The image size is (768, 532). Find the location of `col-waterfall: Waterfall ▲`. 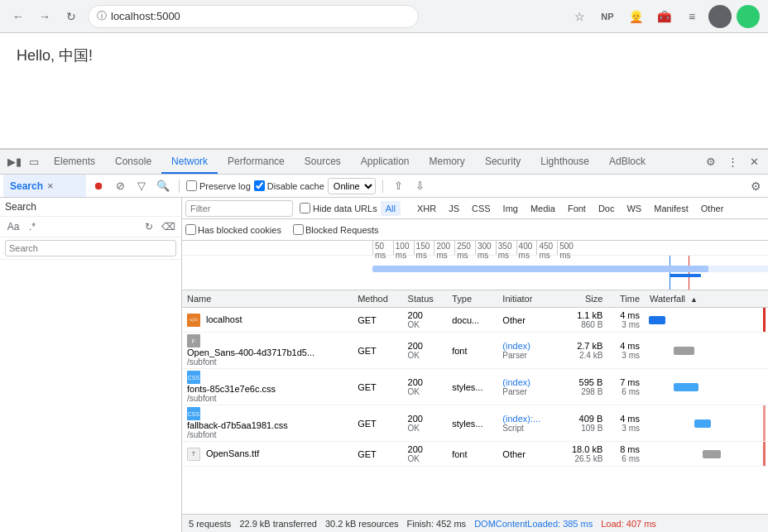

col-waterfall: Waterfall ▲ is located at coordinates (707, 300).